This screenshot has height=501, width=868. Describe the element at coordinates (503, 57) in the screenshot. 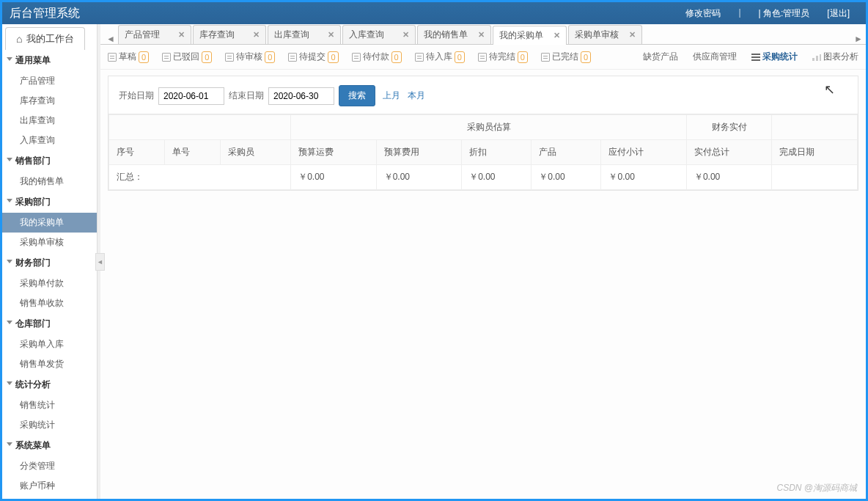

I see `status-filter: 待完结0` at that location.